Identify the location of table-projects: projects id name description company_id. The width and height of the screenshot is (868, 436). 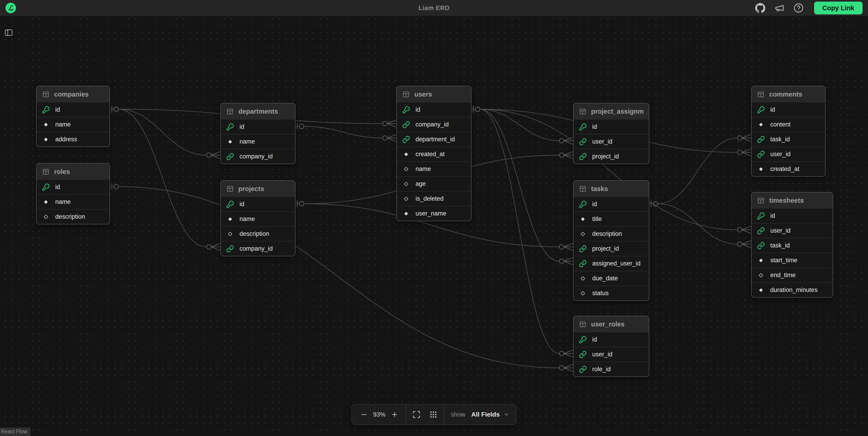
(258, 218).